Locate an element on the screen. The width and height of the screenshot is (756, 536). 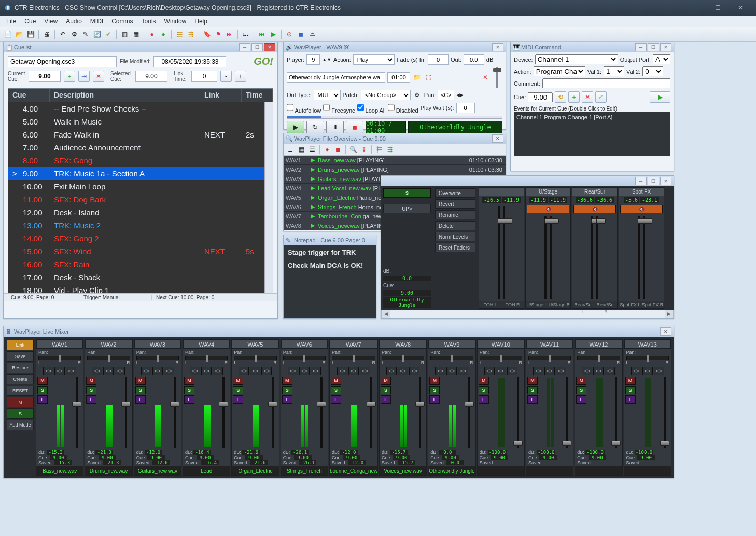
add-cue-button: ＋ is located at coordinates (69, 76).